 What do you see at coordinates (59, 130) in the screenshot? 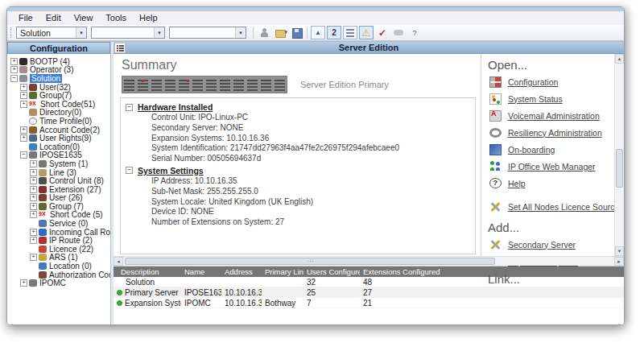
I see `tree-item-account-code-2: +Account Code(2)` at bounding box center [59, 130].